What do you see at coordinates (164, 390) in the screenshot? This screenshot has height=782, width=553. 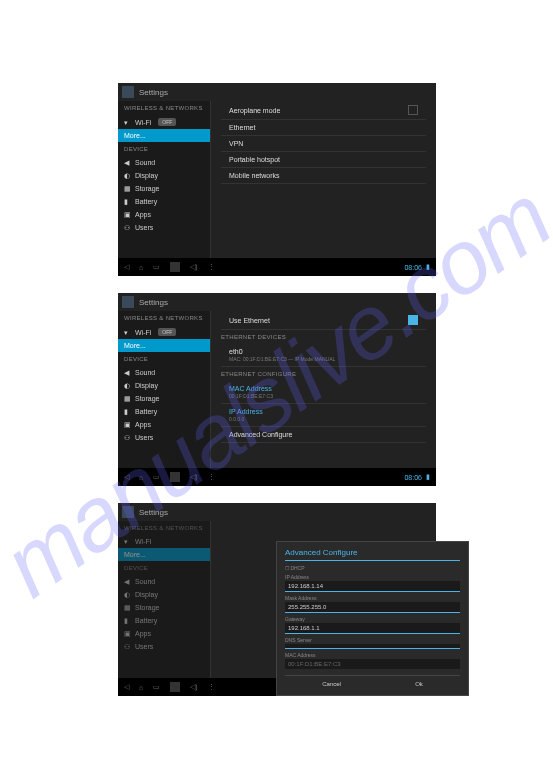 I see `sidebar: WIRELESS & NETWORKS ▾Wi-FiOFF More... DE…` at bounding box center [164, 390].